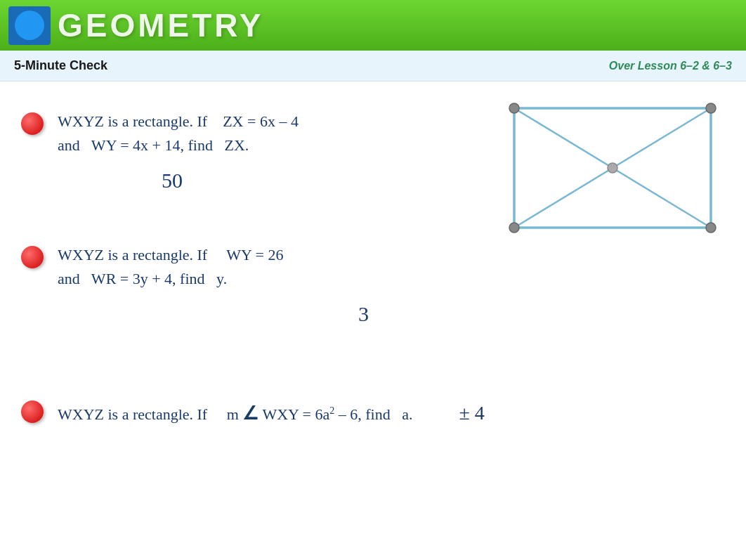  I want to click on problem-row-2: WXYZ is a rectangle. If WY = 26 and WR =…, so click(373, 267).